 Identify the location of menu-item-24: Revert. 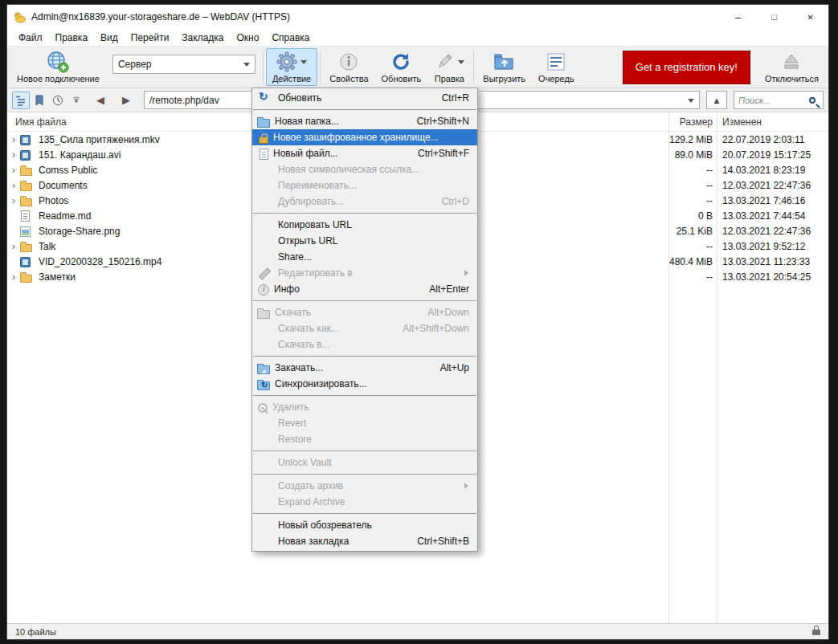
(365, 423).